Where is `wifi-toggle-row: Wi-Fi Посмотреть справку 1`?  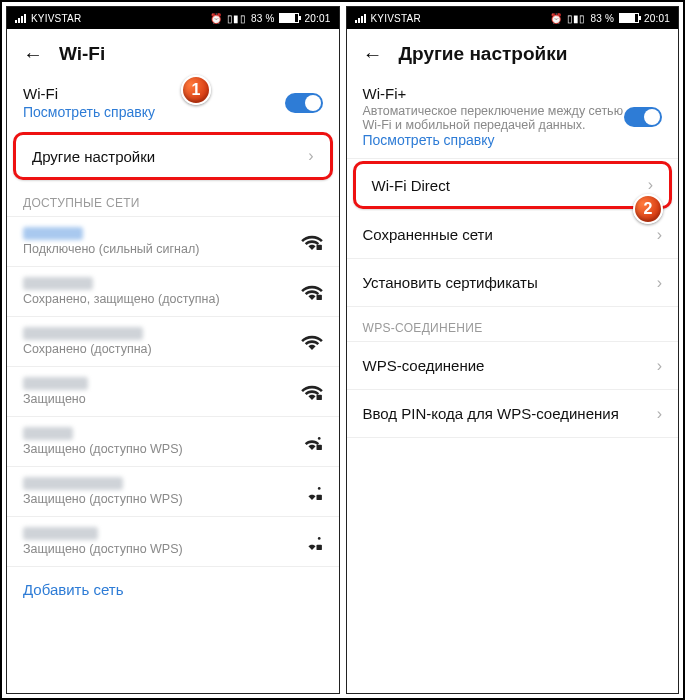
wifi-toggle-row: Wi-Fi Посмотреть справку 1 is located at coordinates (173, 102).